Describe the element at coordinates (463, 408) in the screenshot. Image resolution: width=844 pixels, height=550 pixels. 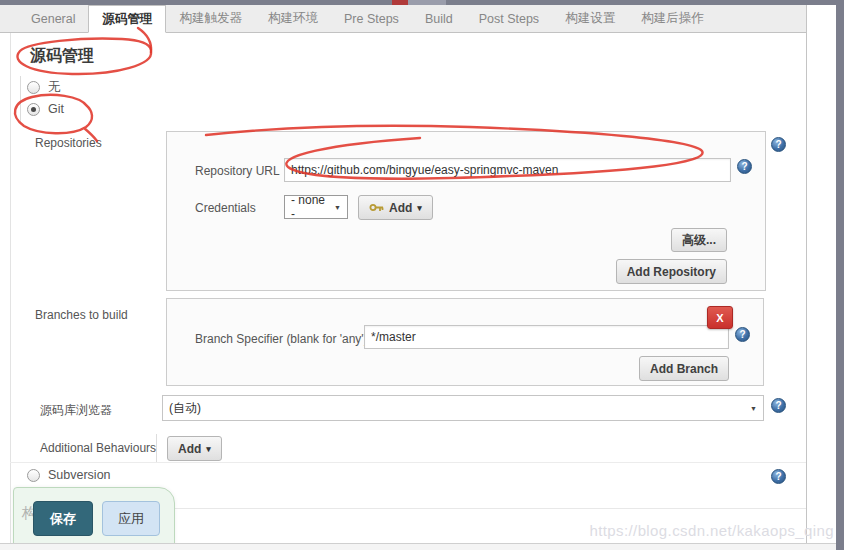
I see `repo-browser-select: (自动) ▼` at that location.